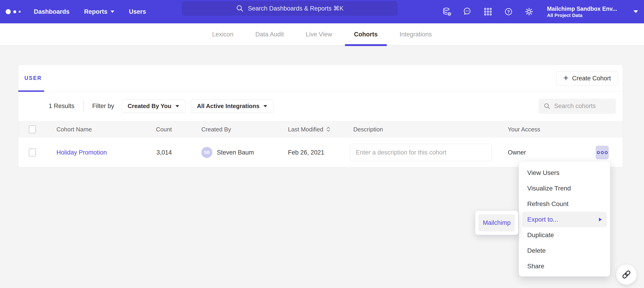  Describe the element at coordinates (564, 219) in the screenshot. I see `row-actions-menu: View Users Visualize Trend Refresh Count…` at that location.